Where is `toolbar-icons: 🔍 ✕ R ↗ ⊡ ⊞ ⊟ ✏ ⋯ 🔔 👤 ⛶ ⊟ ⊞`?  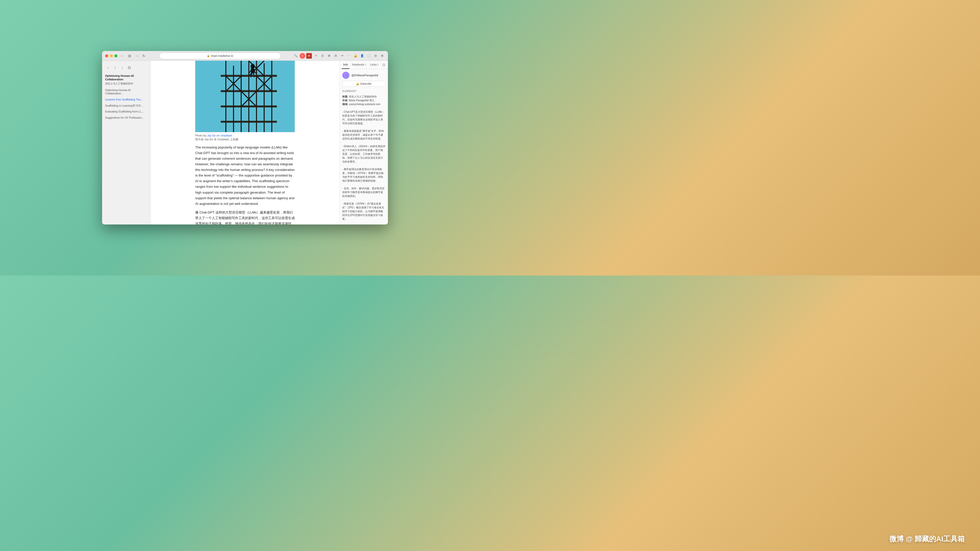 toolbar-icons: 🔍 ✕ R ↗ ⊡ ⊞ ⊟ ✏ ⋯ 🔔 👤 ⛶ ⊟ ⊞ is located at coordinates (339, 56).